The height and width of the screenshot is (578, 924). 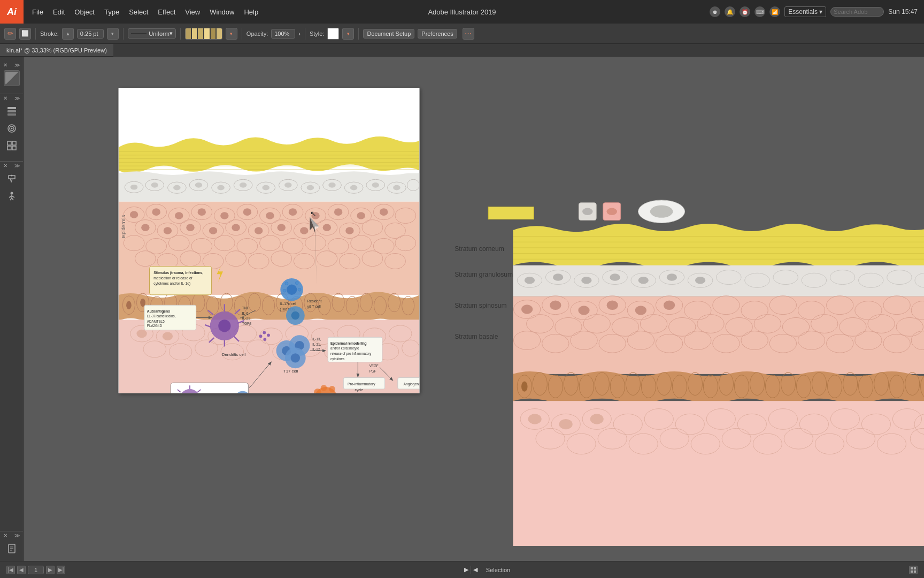 I want to click on transform-icon, so click(x=12, y=179).